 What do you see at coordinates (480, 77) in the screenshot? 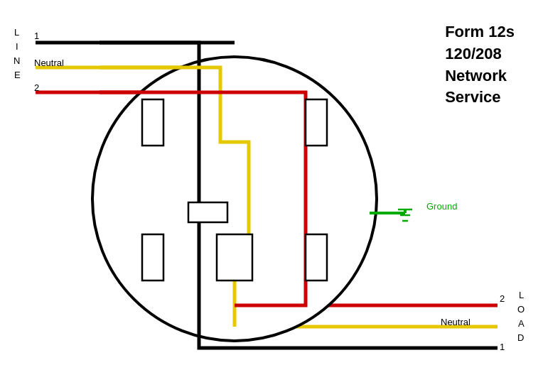
I see `title-line3: Network` at bounding box center [480, 77].